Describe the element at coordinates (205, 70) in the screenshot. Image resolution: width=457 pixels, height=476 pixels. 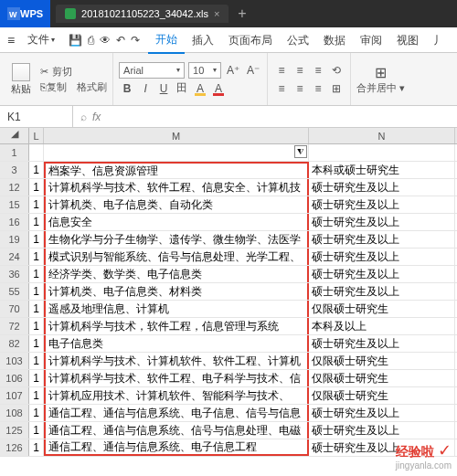
I see `font-size-select: 10▾` at that location.